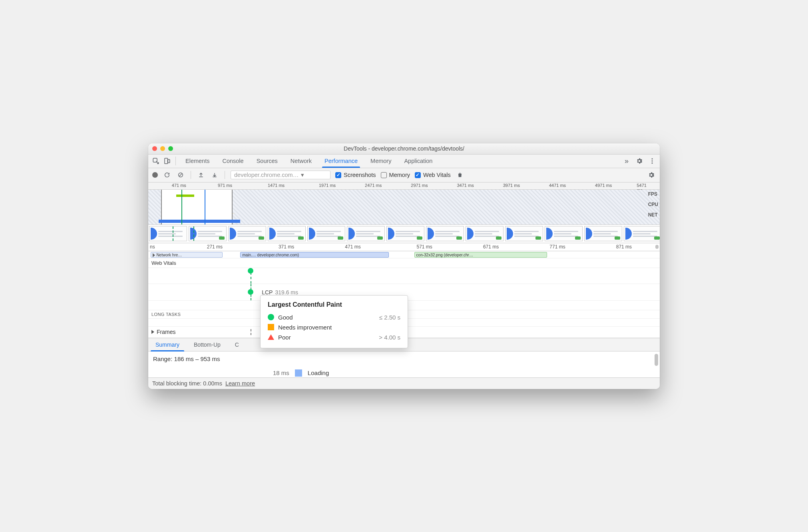  I want to click on checkbox-unchecked-icon, so click(384, 175).